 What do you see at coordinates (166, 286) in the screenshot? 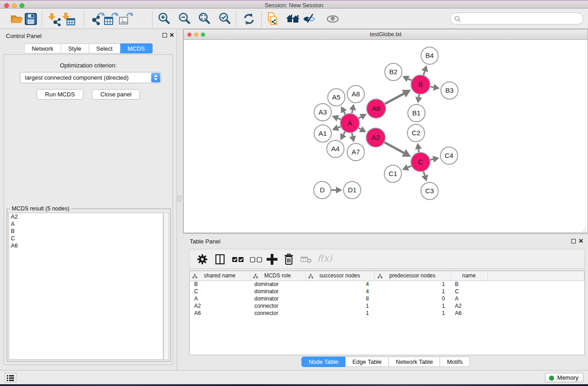
I see `result-list-scrollbar` at bounding box center [166, 286].